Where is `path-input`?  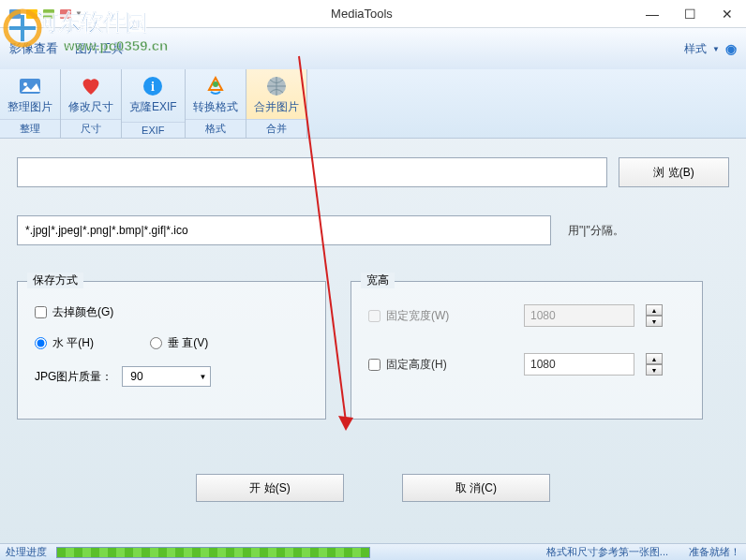 path-input is located at coordinates (312, 172).